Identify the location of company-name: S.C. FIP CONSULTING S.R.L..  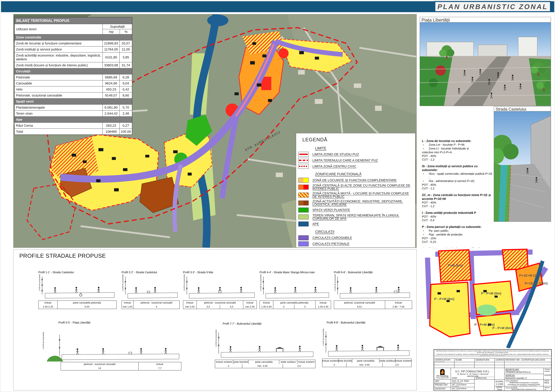
(473, 371).